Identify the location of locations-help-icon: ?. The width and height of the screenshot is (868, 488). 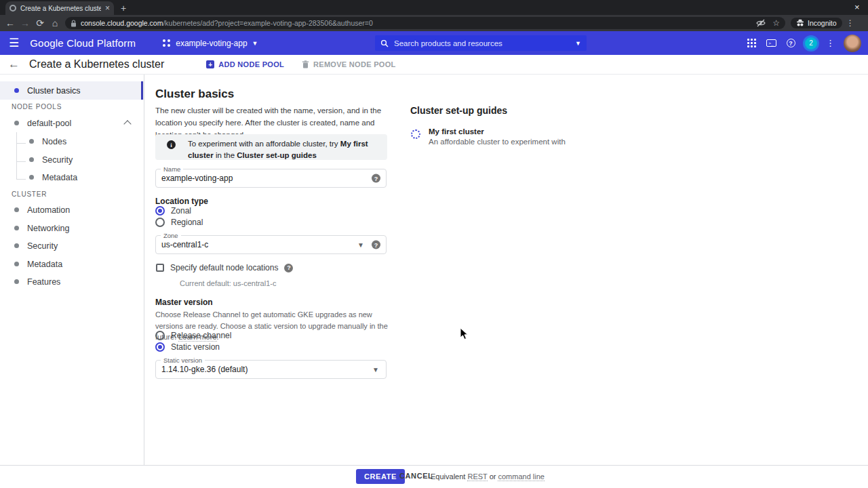
(289, 268).